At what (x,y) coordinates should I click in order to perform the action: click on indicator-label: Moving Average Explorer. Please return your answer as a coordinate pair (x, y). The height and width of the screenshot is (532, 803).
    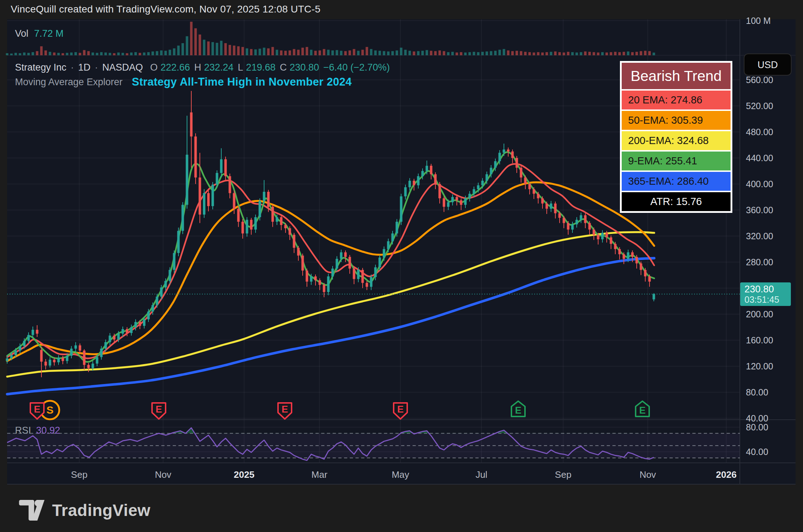
    Looking at the image, I should click on (69, 82).